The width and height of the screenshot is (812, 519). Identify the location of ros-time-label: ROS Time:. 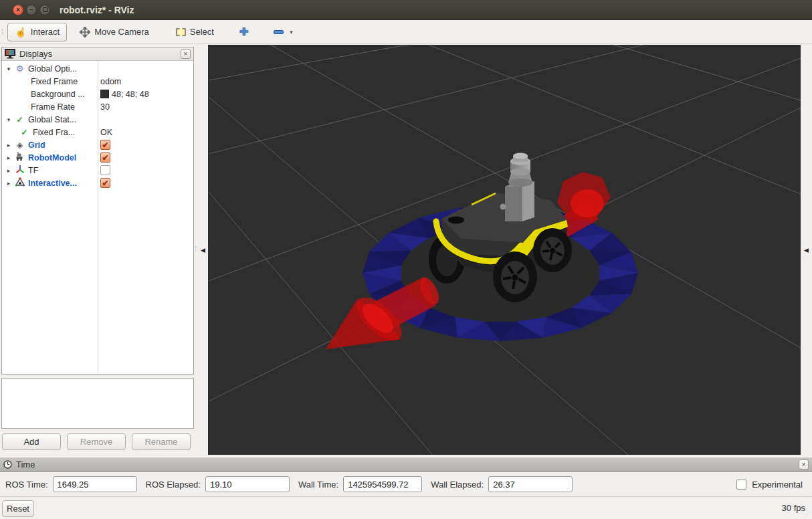
(27, 484).